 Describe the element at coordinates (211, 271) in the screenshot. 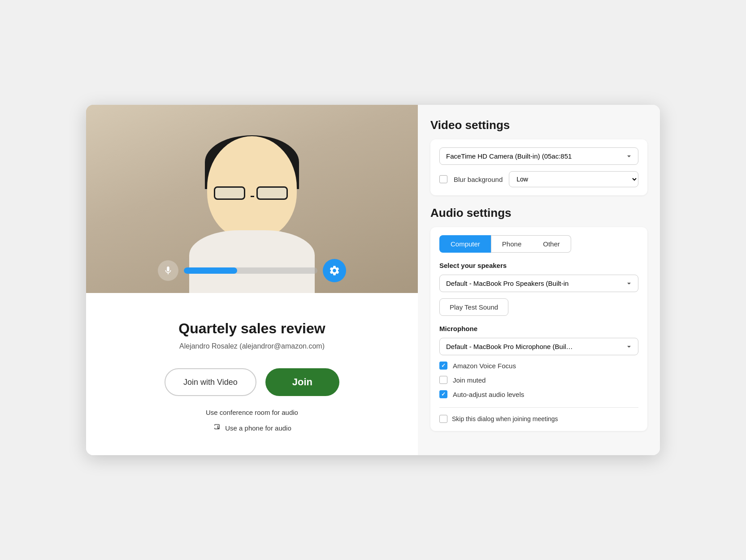

I see `volume-bar-fill` at that location.